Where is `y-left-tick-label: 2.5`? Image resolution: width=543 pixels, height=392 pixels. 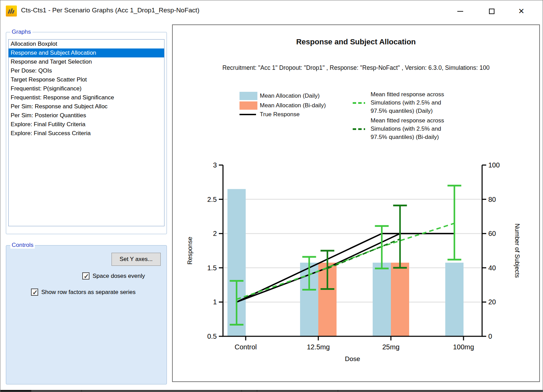
y-left-tick-label: 2.5 is located at coordinates (212, 199).